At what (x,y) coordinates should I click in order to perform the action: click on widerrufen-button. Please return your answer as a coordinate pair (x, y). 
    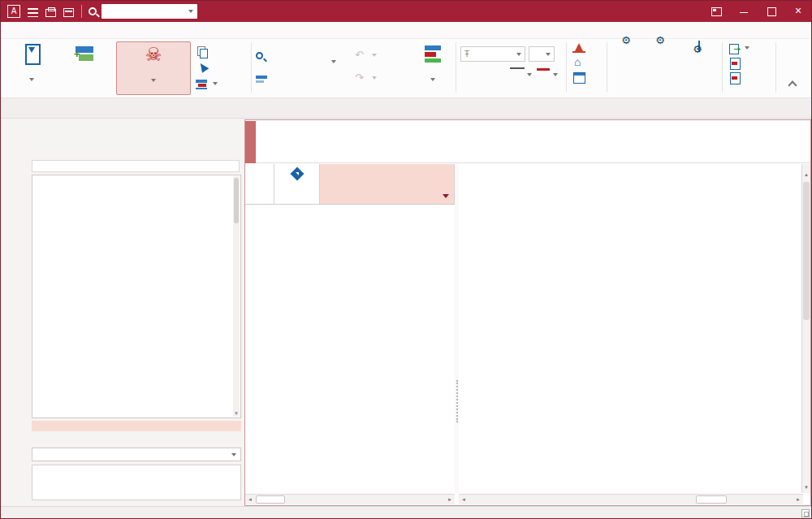
    Looking at the image, I should click on (384, 78).